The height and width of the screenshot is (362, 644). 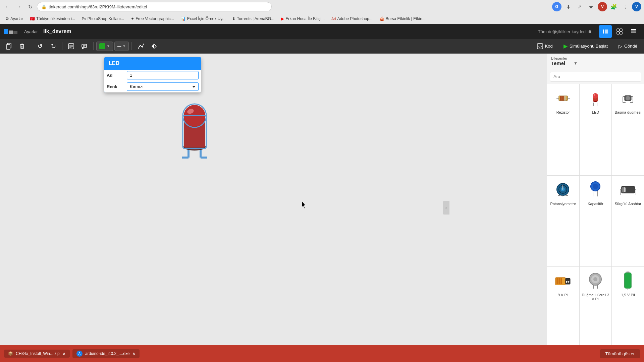 I want to click on address-bar: 🔒 tinkercad.com/things/63ruI2PKf9M-ilkde…, so click(x=154, y=7).